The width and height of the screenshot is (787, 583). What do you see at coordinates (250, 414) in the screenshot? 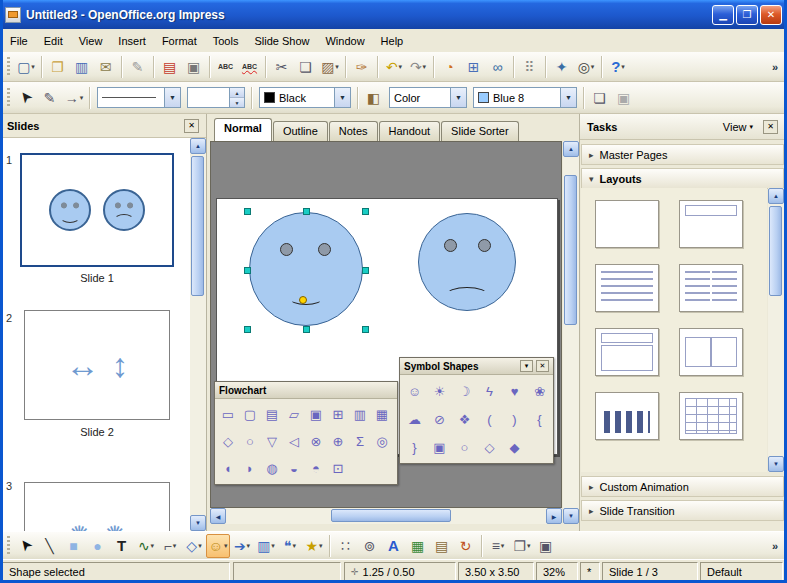
I see `flowchart-shape-button: ▢` at bounding box center [250, 414].